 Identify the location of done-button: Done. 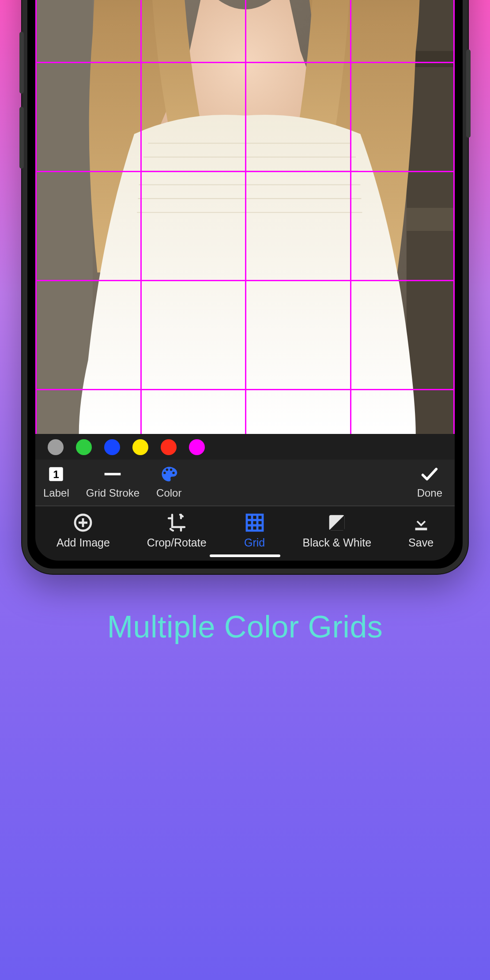
(430, 482).